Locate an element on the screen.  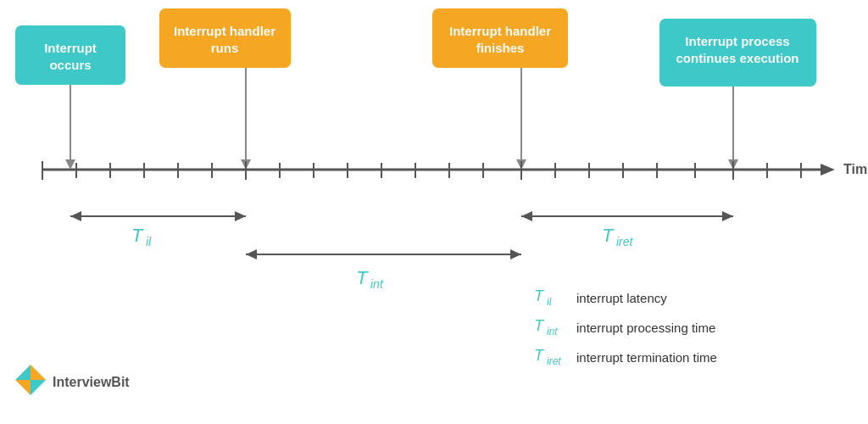
legend-til-desc: interrupt latency is located at coordinates (622, 298).